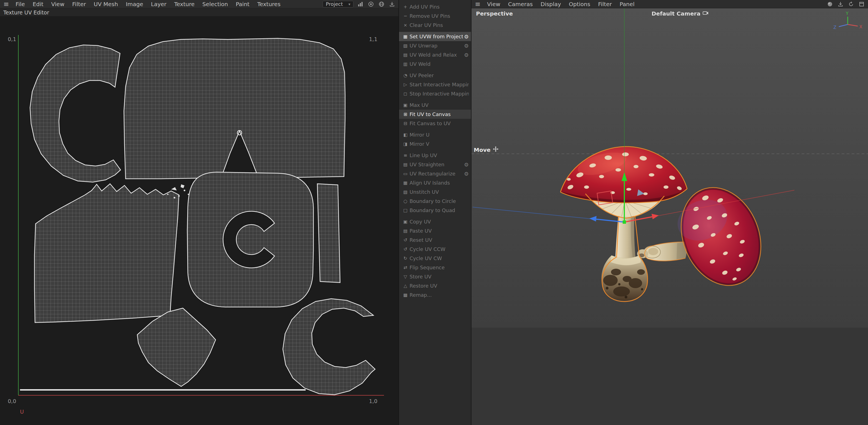 The height and width of the screenshot is (425, 868). What do you see at coordinates (435, 85) in the screenshot?
I see `cmd-start-interactive-mapping: ▷Start Interactive Mapping` at bounding box center [435, 85].